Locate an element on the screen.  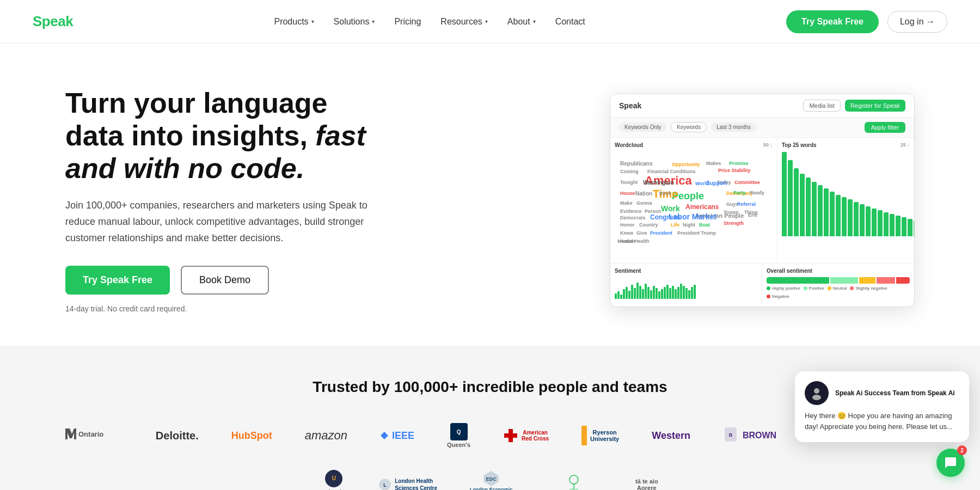
mockup-media-list-button: Media list is located at coordinates (822, 106).